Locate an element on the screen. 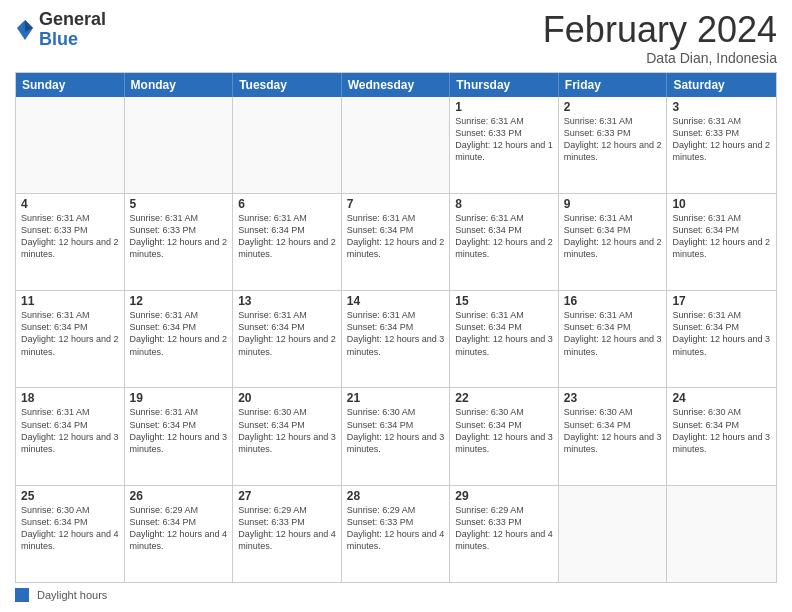 This screenshot has height=612, width=792. day-cell: 8Sunrise: 6:31 AM Sunset: 6:34 PM Daylig… is located at coordinates (504, 242).